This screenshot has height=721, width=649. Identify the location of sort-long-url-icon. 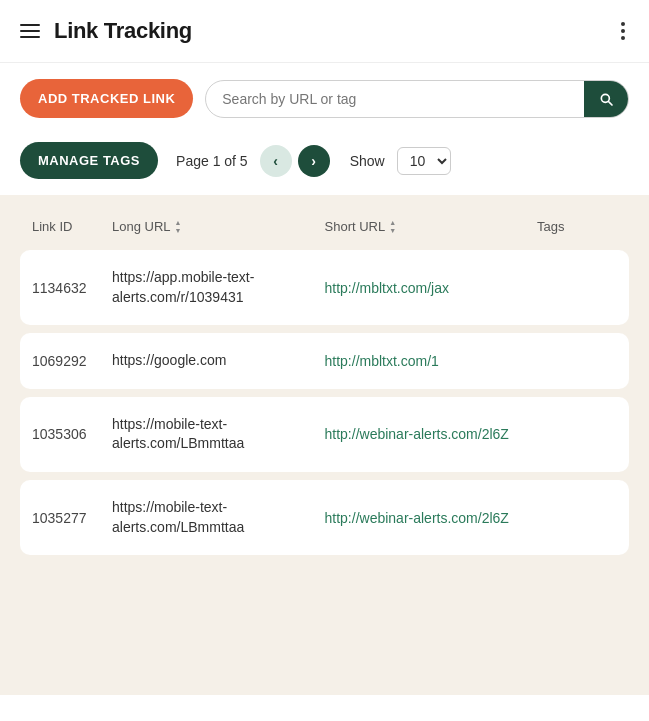
(178, 226).